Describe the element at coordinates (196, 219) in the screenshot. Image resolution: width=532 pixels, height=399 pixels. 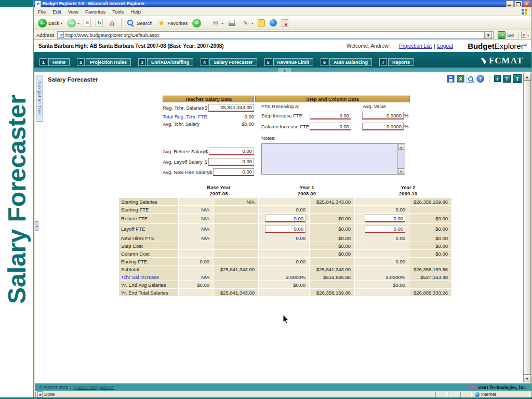
I see `cell-retiree-fte-base_a: N/A` at that location.